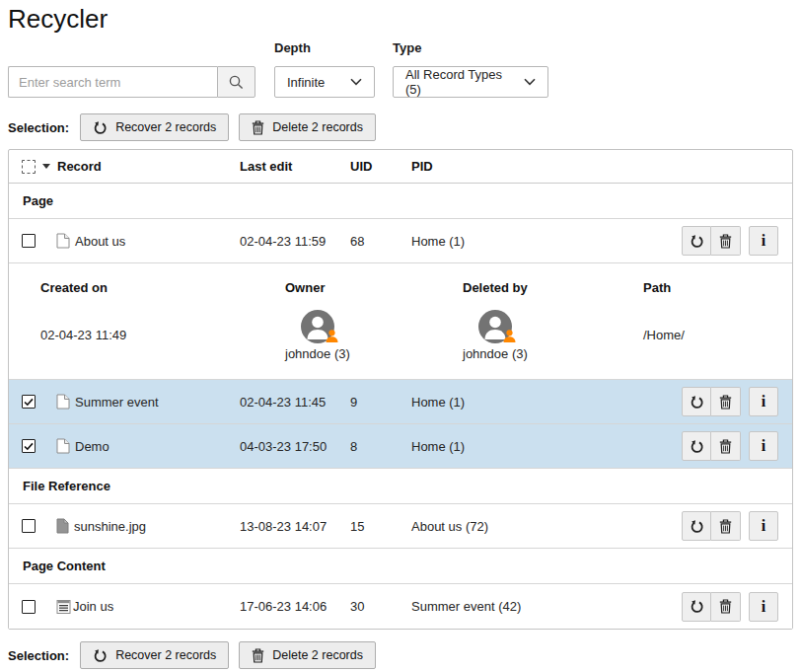 This screenshot has height=672, width=801. Describe the element at coordinates (116, 403) in the screenshot. I see `record-title: Summer event` at that location.